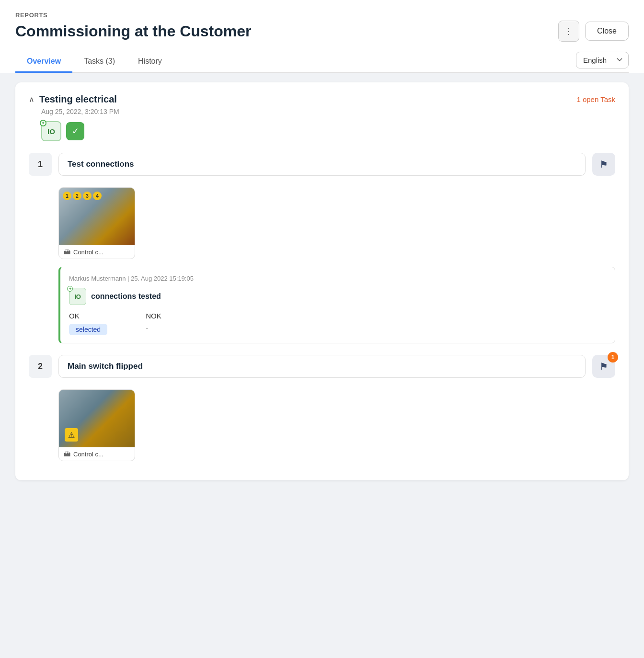 The height and width of the screenshot is (658, 644). I want to click on flag-button-2: ⚑ 1, so click(604, 366).